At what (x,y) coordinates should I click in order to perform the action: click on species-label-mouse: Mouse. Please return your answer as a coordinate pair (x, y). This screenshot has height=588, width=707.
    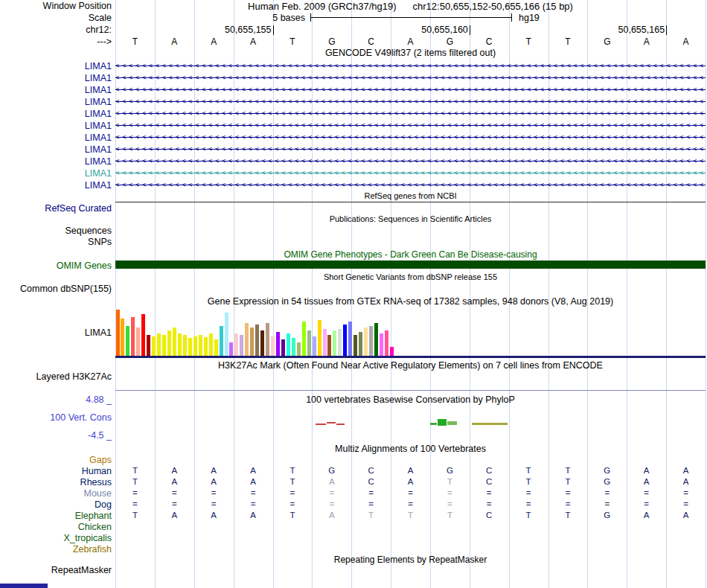
    Looking at the image, I should click on (56, 493).